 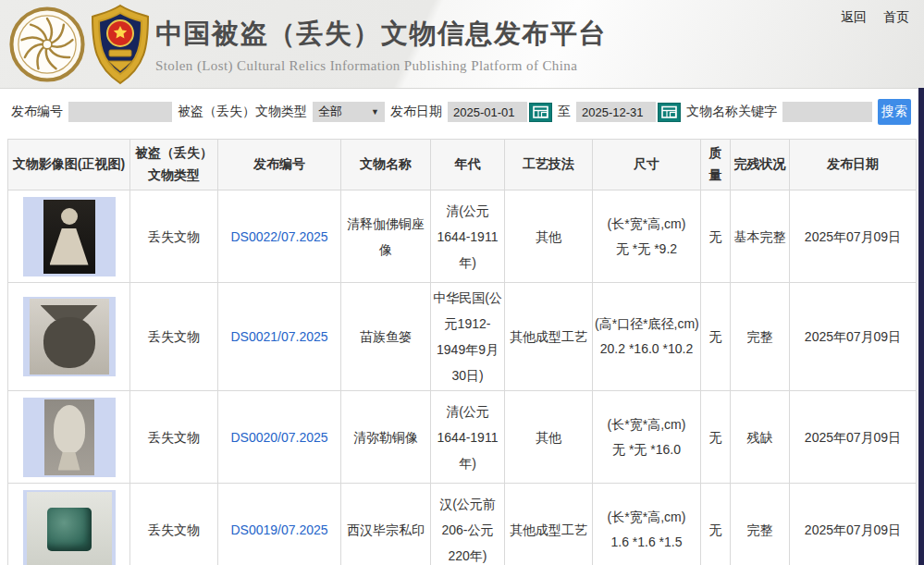 What do you see at coordinates (462, 165) in the screenshot?
I see `table-header-row: 文物影像图(正视图) 被盗（丢失）文物类型 发布编号 文物名称 年代 工艺技法 …` at bounding box center [462, 165].